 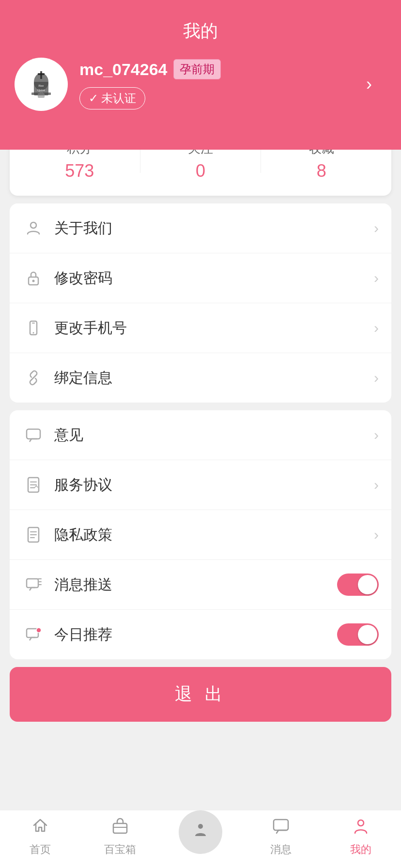 I want to click on svg-text: Bee, so click(x=42, y=86).